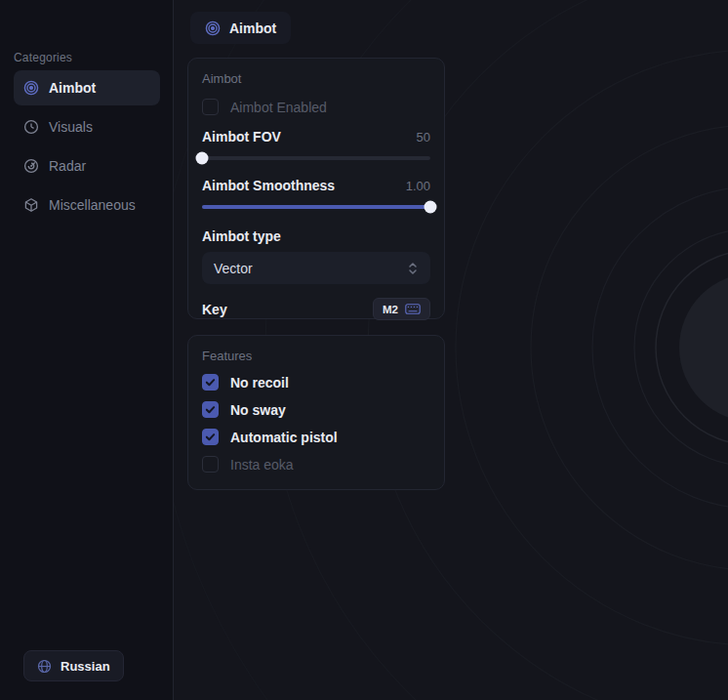  Describe the element at coordinates (316, 309) in the screenshot. I see `key-row: Key M2` at that location.